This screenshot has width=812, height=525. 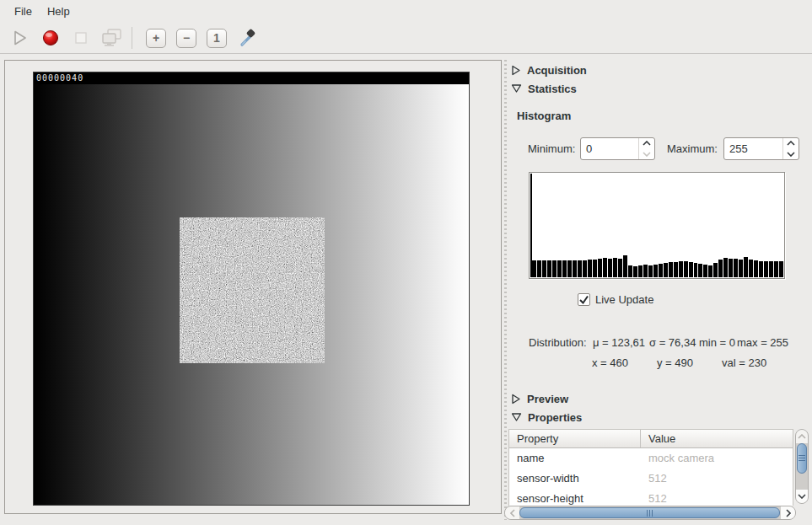 I want to click on property-value: 512, so click(x=717, y=497).